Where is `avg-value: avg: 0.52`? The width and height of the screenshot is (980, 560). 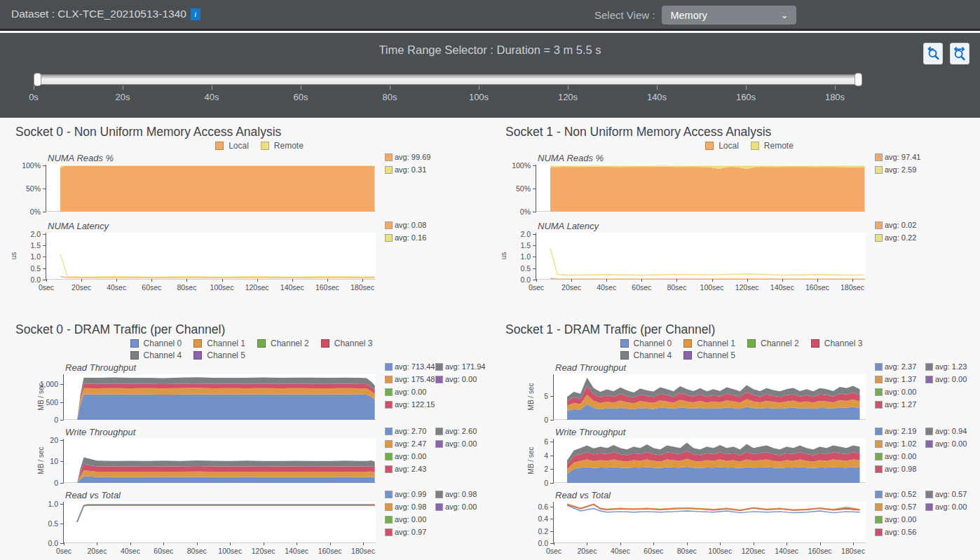
avg-value: avg: 0.52 is located at coordinates (900, 494).